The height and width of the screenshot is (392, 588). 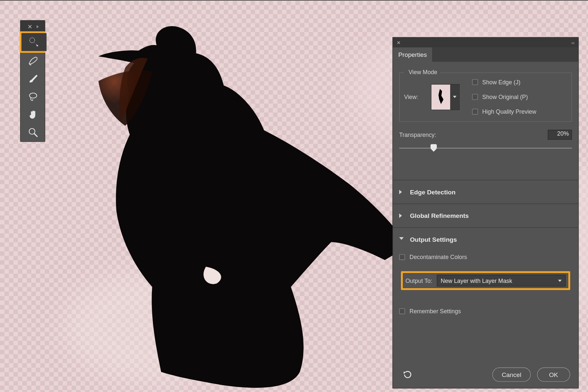 What do you see at coordinates (33, 97) in the screenshot?
I see `lasso-icon` at bounding box center [33, 97].